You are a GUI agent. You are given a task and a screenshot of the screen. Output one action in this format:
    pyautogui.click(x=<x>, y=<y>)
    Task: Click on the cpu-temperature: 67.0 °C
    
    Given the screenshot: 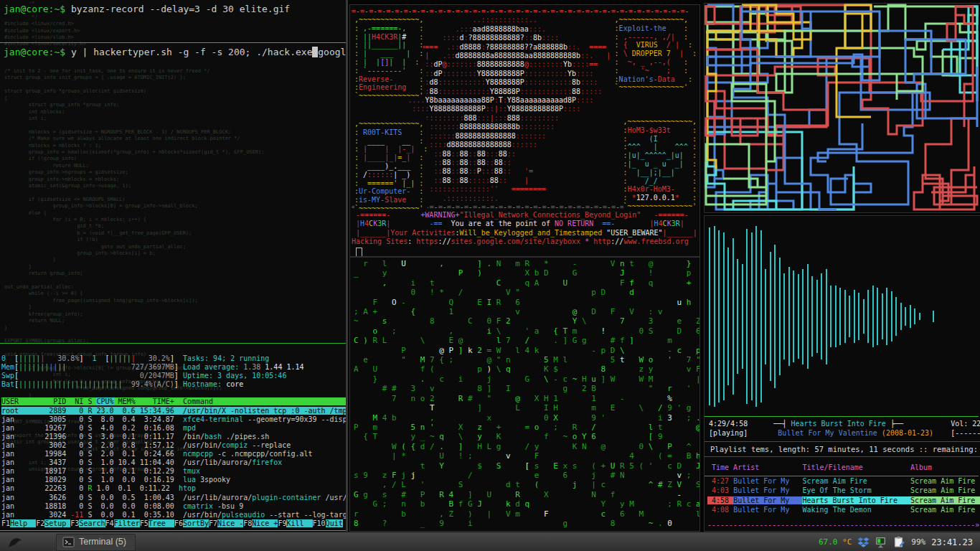 What is the action you would take?
    pyautogui.click(x=835, y=542)
    